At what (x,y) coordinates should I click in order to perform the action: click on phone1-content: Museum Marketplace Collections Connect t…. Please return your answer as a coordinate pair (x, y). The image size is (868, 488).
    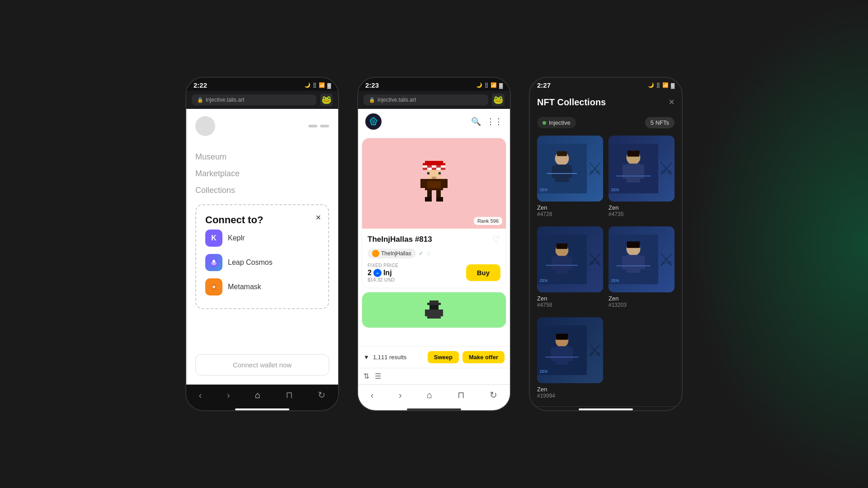
    Looking at the image, I should click on (262, 247).